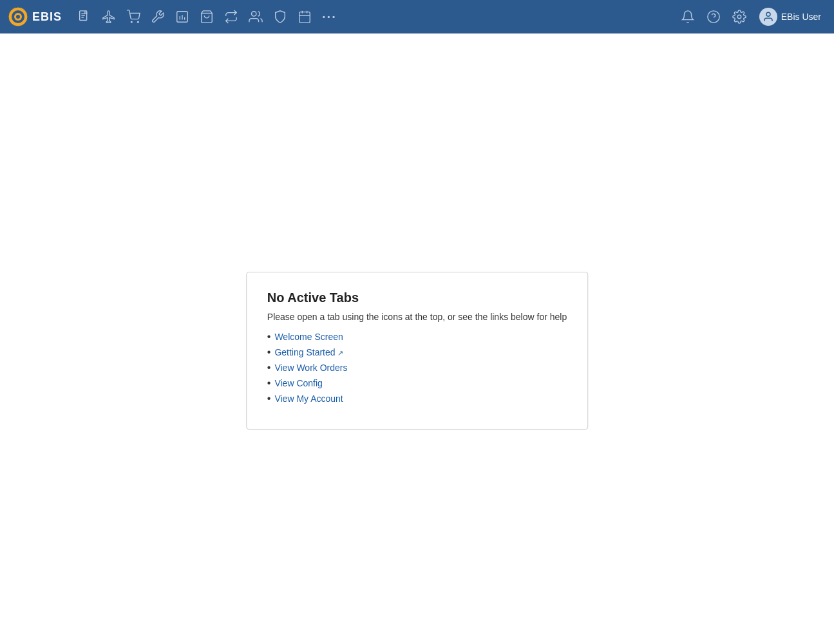 The height and width of the screenshot is (644, 834). I want to click on getting-started-label: Getting Started, so click(305, 352).